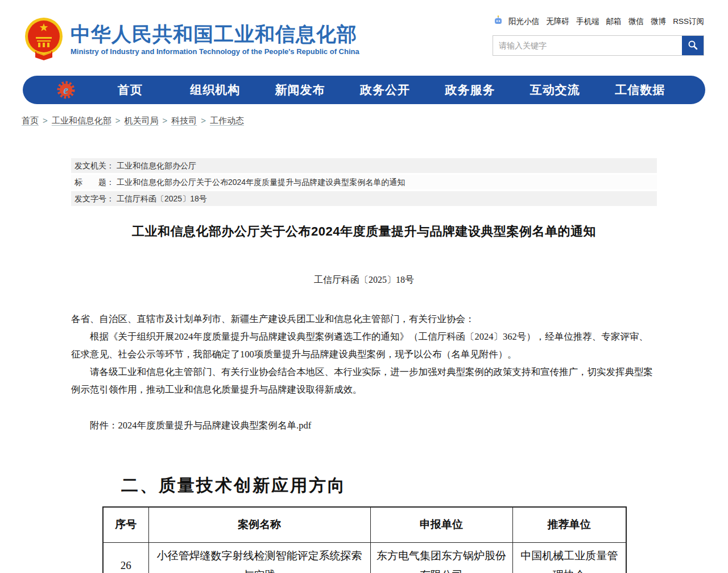 This screenshot has height=573, width=728. I want to click on top-link: 微博, so click(659, 22).